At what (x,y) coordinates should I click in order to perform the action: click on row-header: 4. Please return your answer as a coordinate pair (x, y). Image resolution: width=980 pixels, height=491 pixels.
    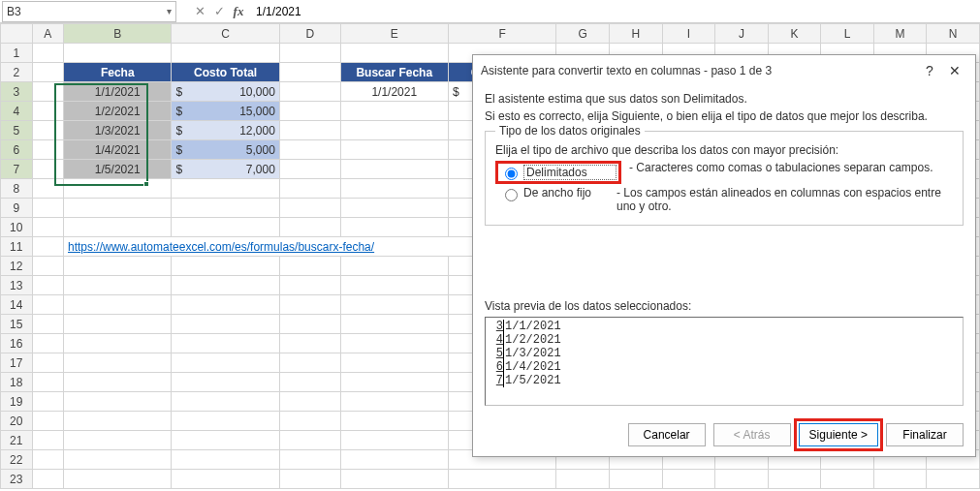
    Looking at the image, I should click on (17, 111).